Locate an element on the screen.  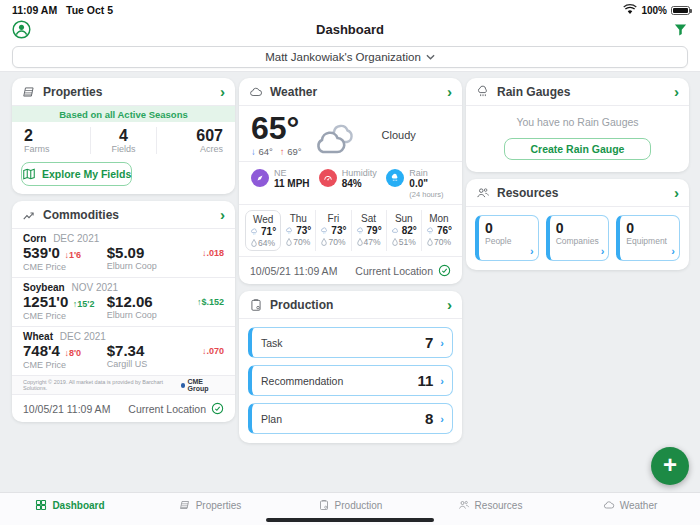
add-button is located at coordinates (670, 466).